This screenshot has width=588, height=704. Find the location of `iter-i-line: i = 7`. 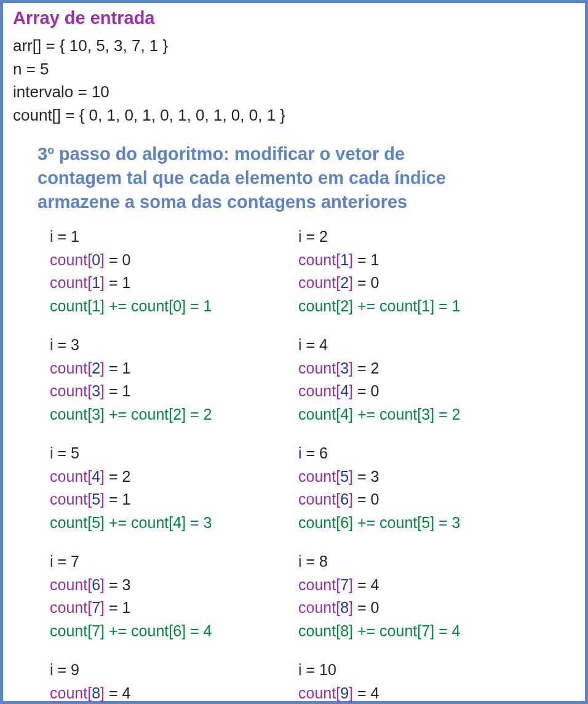

iter-i-line: i = 7 is located at coordinates (161, 562).